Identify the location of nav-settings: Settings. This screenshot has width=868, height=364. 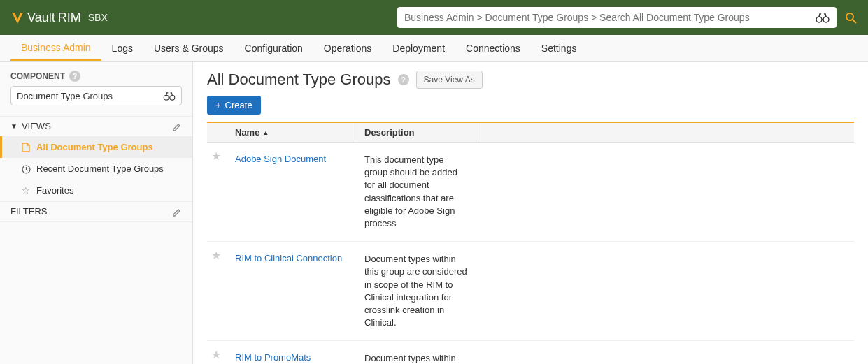
(560, 48).